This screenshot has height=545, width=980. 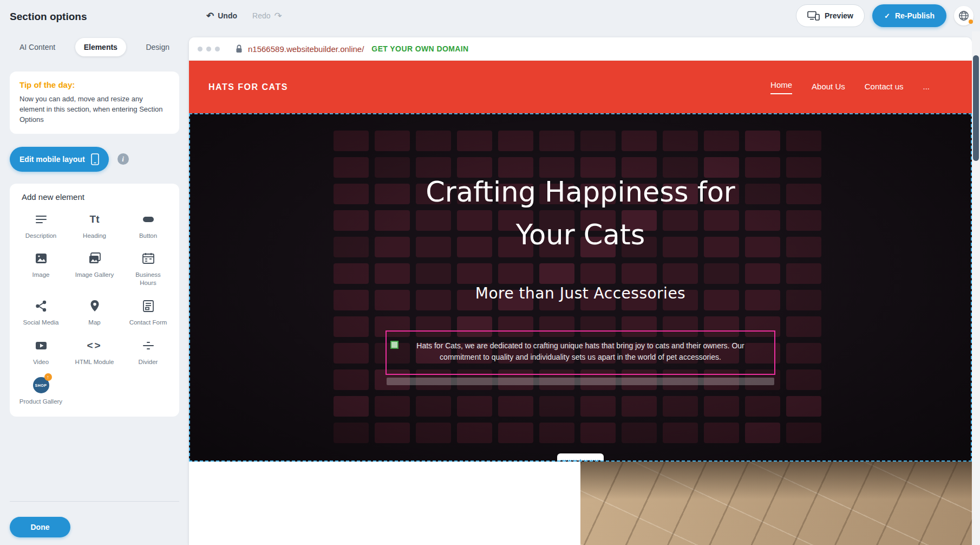 I want to click on language-globe-button, so click(x=964, y=16).